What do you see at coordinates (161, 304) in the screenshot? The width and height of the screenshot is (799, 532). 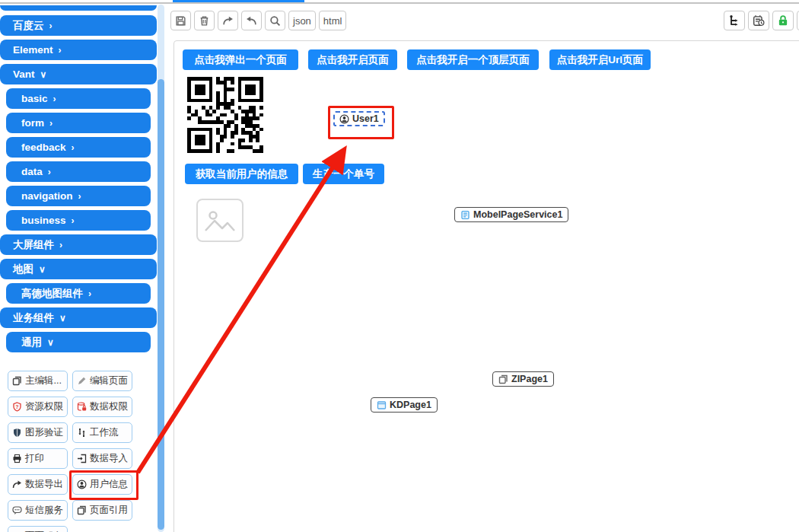 I see `sidebar-scrollbar-thumb` at bounding box center [161, 304].